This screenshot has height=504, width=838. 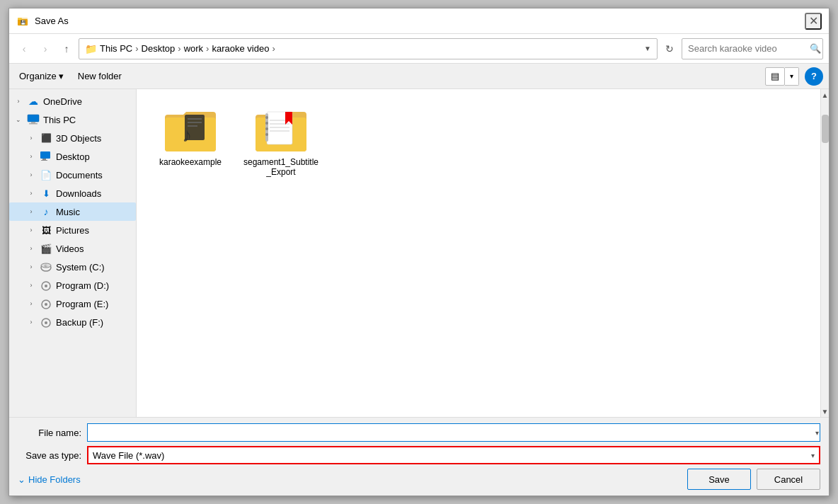 I want to click on breadcrumb-sep-3: ›, so click(x=273, y=48).